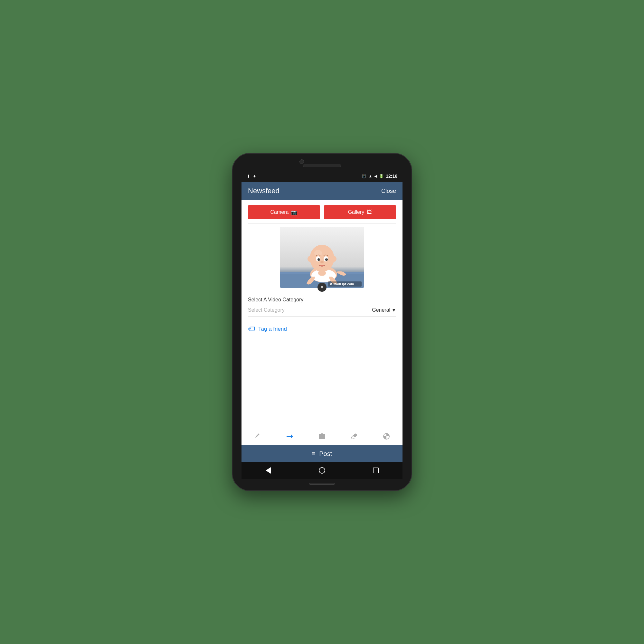 This screenshot has width=644, height=644. I want to click on home-icon, so click(322, 471).